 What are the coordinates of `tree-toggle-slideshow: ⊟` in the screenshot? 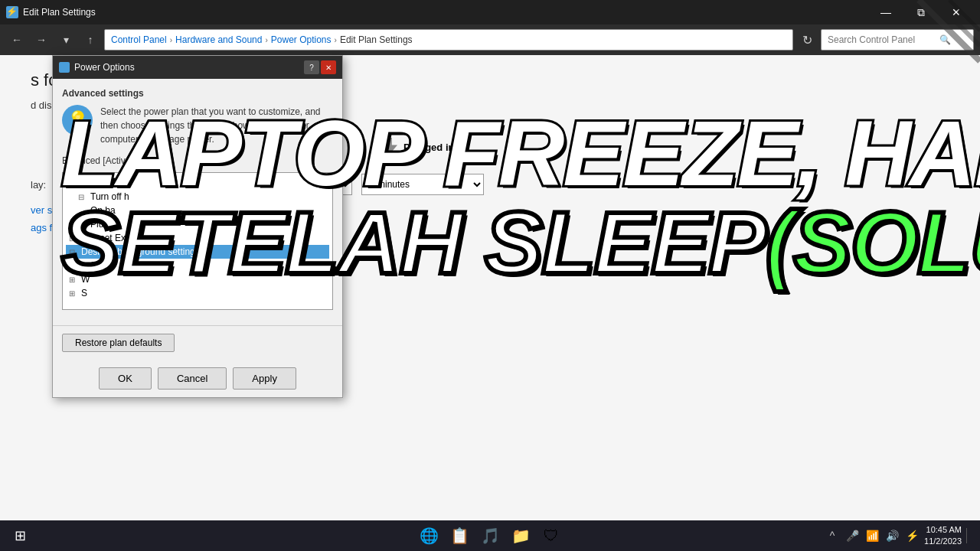 It's located at (83, 266).